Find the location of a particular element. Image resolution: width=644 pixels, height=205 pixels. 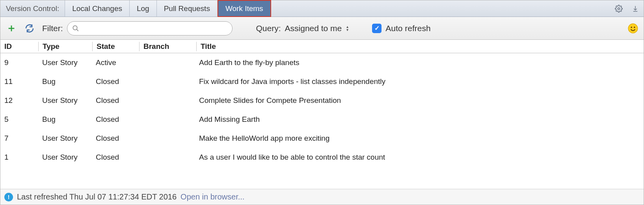

tab-local-changes: Local Changes is located at coordinates (97, 9).